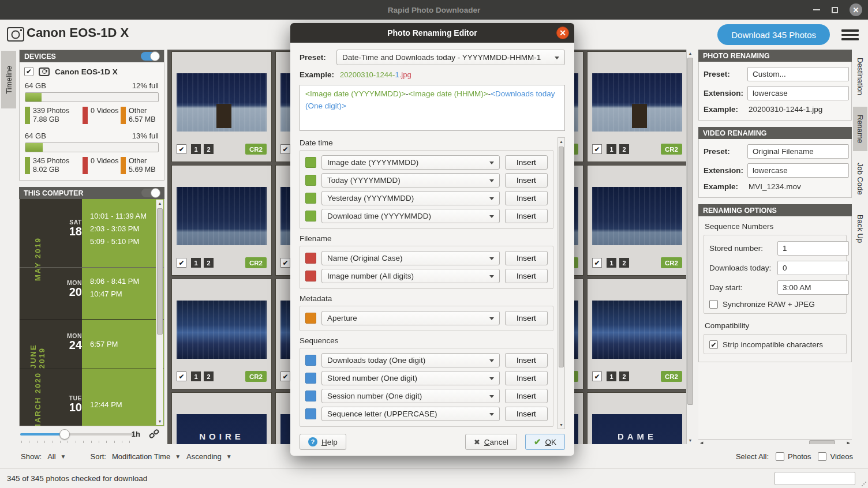 The image size is (868, 488). I want to click on video-preset-combobox: Original Filename, so click(798, 151).